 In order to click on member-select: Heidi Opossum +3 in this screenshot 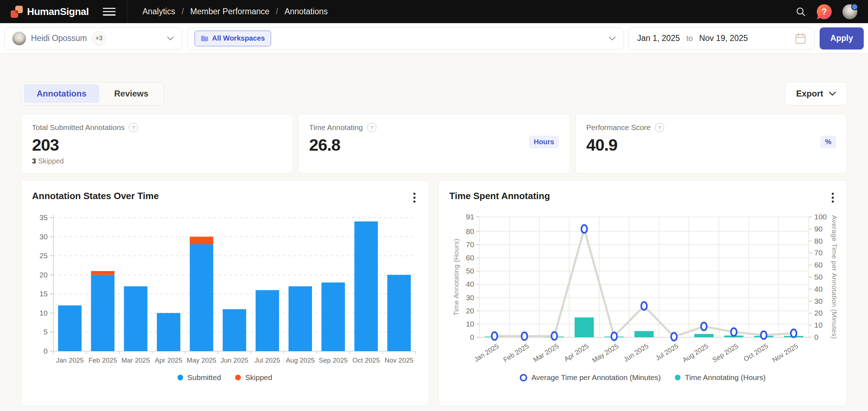, I will do `click(93, 38)`.